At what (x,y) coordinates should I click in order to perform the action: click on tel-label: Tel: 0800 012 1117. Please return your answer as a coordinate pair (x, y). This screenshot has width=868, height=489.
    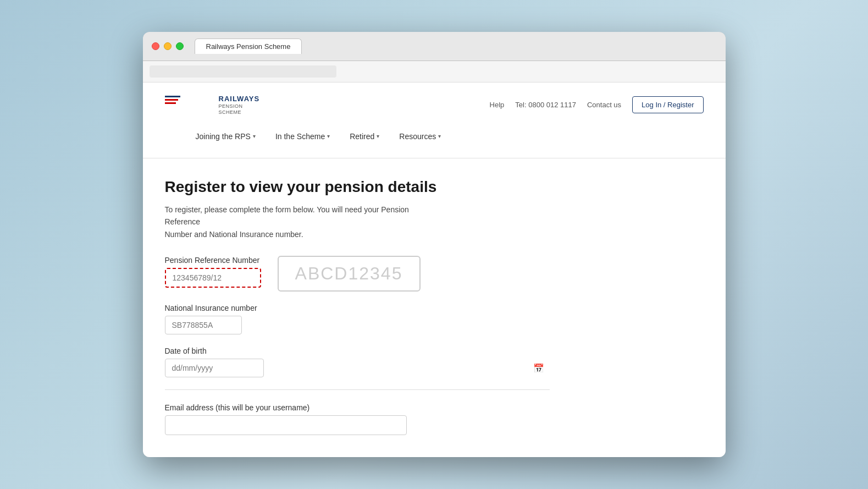
    Looking at the image, I should click on (545, 105).